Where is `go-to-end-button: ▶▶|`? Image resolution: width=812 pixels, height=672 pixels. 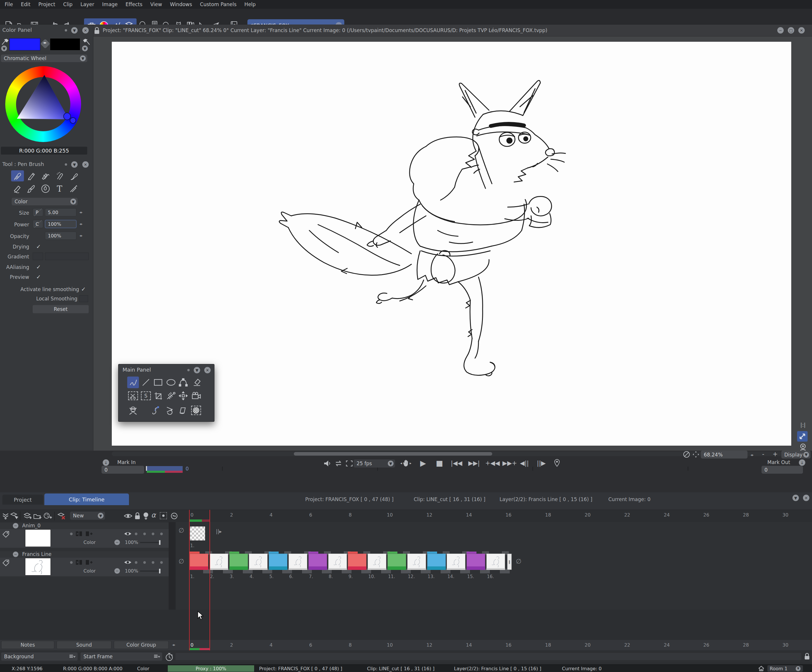 go-to-end-button: ▶▶| is located at coordinates (474, 463).